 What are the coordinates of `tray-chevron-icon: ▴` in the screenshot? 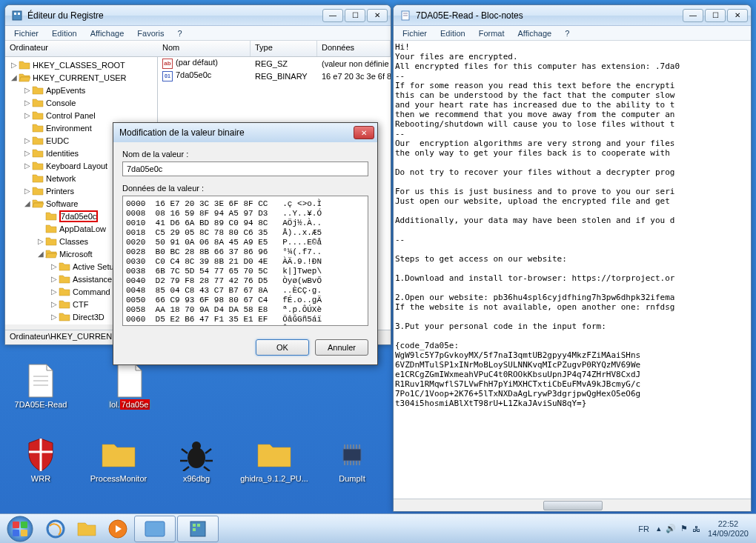 It's located at (659, 529).